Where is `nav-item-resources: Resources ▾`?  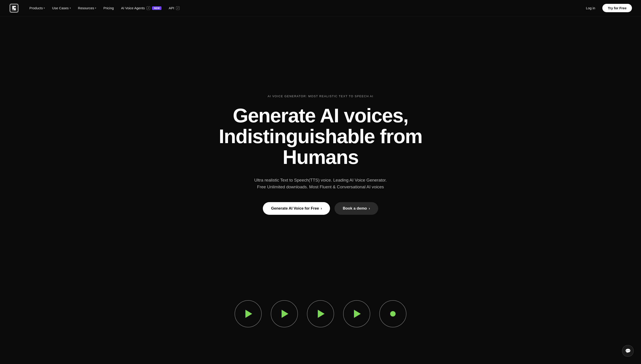 nav-item-resources: Resources ▾ is located at coordinates (87, 8).